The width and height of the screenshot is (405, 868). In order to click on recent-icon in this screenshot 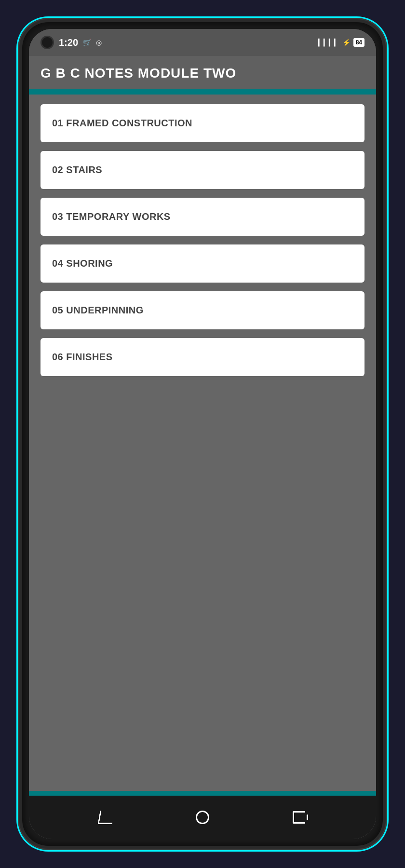, I will do `click(299, 817)`.